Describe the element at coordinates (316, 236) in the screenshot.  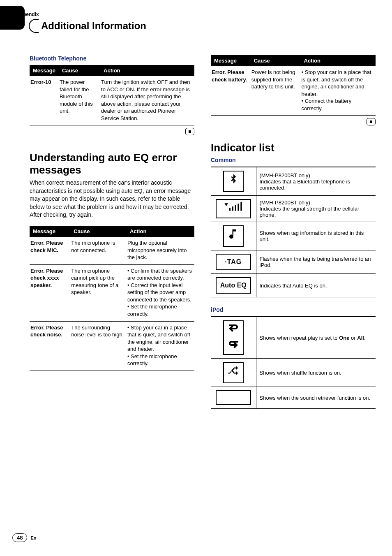
I see `indicator-desc: Shows when tag information is stored in …` at that location.